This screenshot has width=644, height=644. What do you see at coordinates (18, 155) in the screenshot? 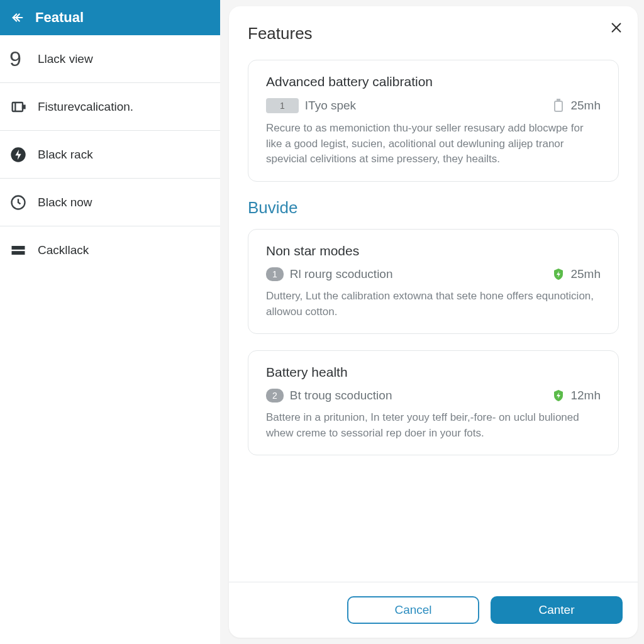
I see `bolt-circle-icon` at bounding box center [18, 155].